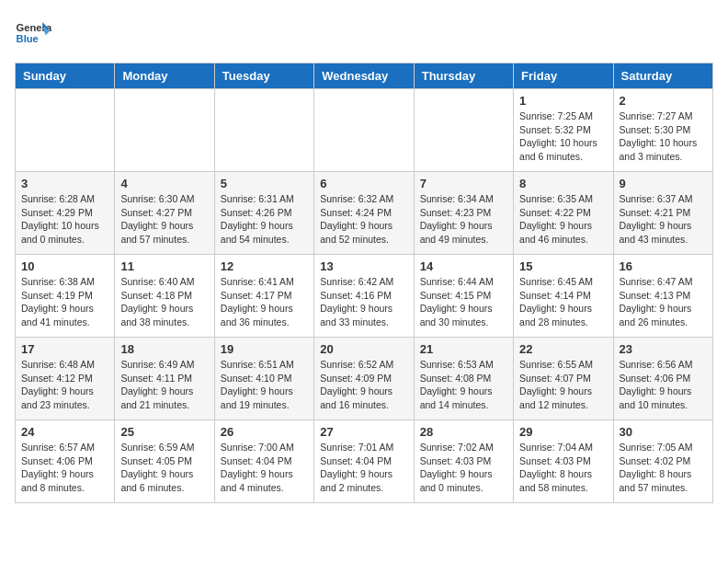 This screenshot has height=563, width=728. I want to click on day-number: 23, so click(664, 350).